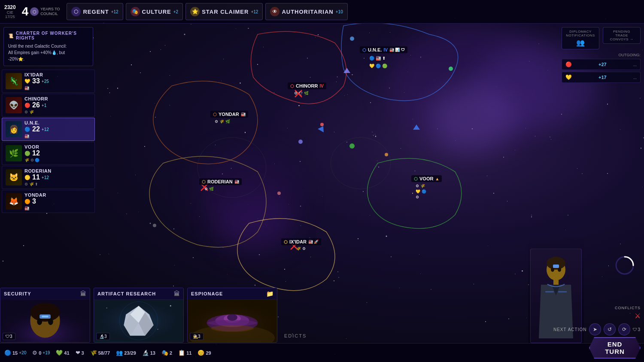 The image size is (644, 362). I want to click on chinorr-info: CHINORR 🔴 26 +1 ⚙ 🌾, so click(58, 105).